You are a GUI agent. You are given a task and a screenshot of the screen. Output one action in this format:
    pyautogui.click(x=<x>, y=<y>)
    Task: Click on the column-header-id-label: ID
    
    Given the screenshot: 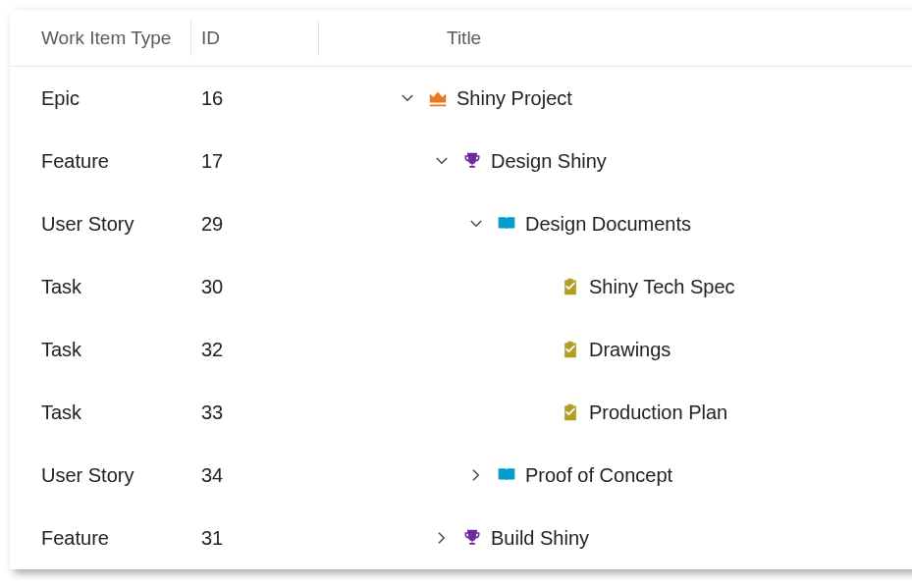 What is the action you would take?
    pyautogui.click(x=210, y=38)
    